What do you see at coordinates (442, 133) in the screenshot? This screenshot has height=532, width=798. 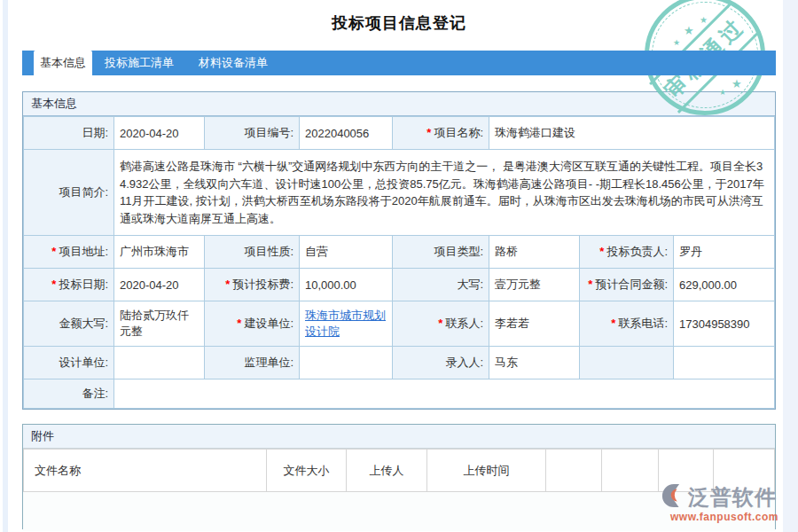 I see `project-name-label: *项目名称:` at bounding box center [442, 133].